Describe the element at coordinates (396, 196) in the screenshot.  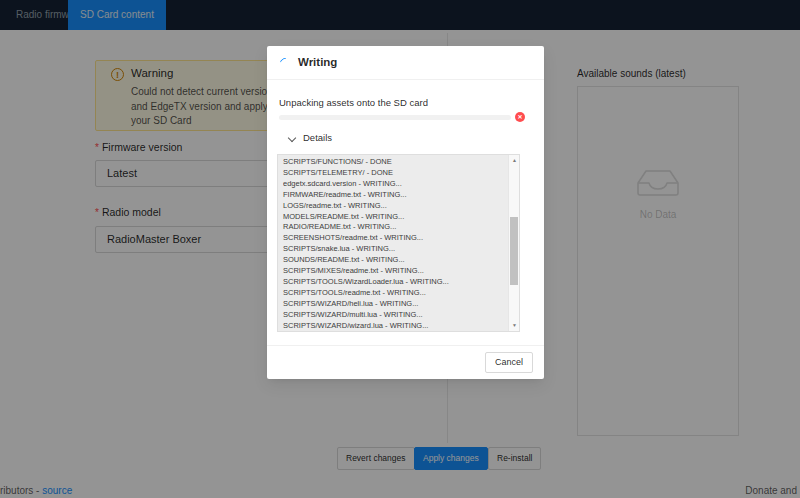
I see `log-entry: FIRMWARE/readme.txt - WRITING...` at that location.